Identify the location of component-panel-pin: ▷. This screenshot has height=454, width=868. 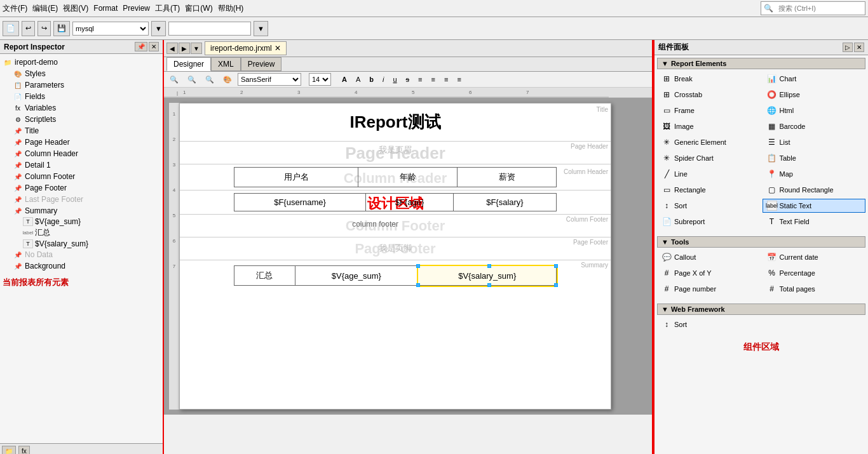
(848, 47).